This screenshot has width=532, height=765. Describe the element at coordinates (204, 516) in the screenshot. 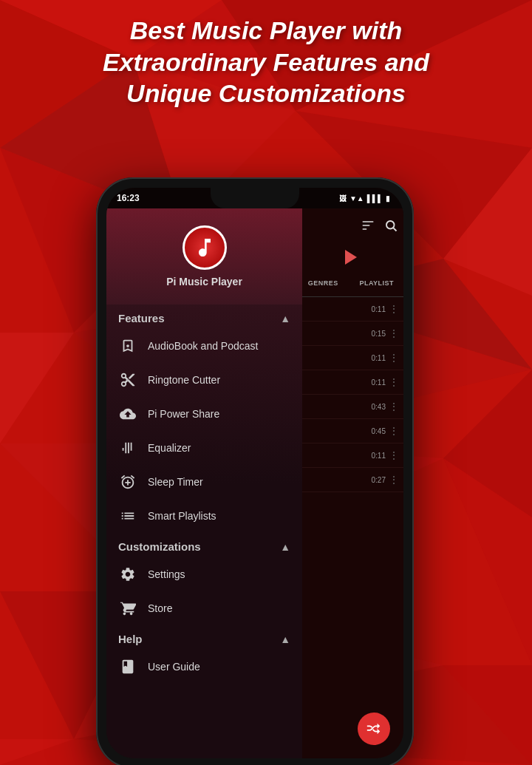

I see `menu-item-smartplaylists: Smart Playlists` at that location.